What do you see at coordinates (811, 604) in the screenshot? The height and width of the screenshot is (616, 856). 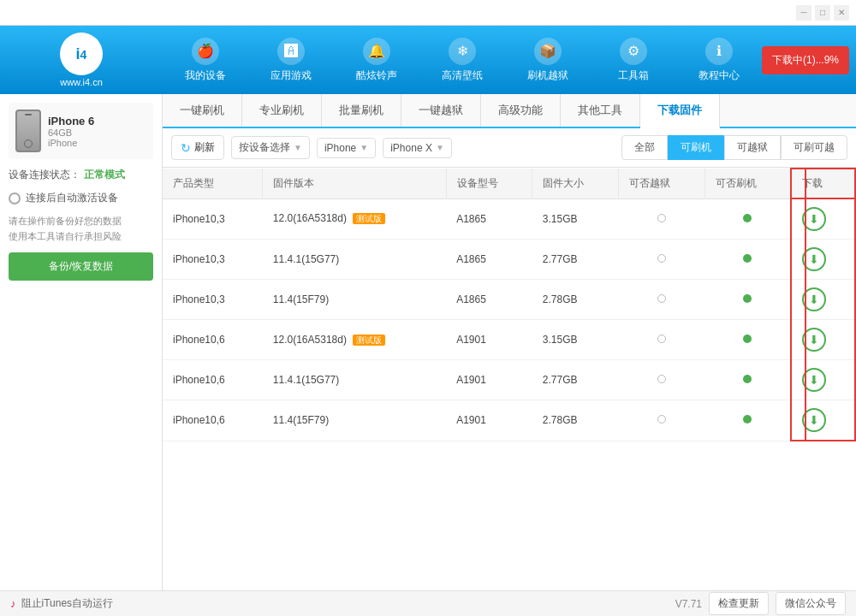 I see `wechat-button: 微信公众号` at bounding box center [811, 604].